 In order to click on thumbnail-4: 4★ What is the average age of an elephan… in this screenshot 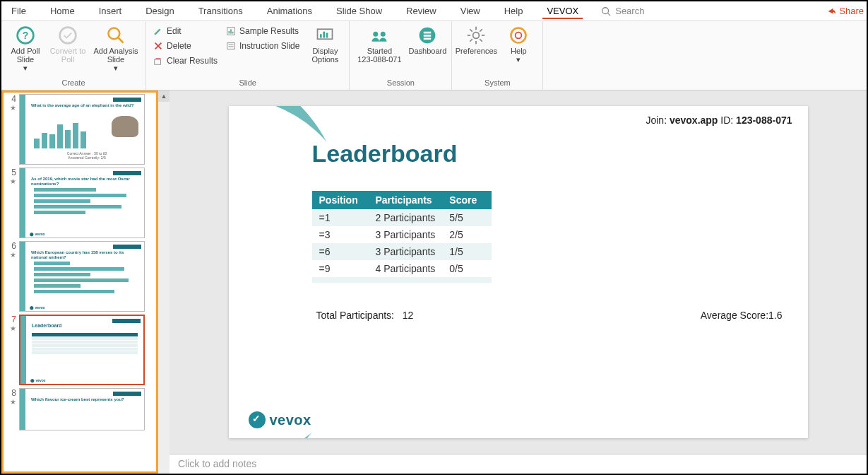, I will do `click(80, 129)`.